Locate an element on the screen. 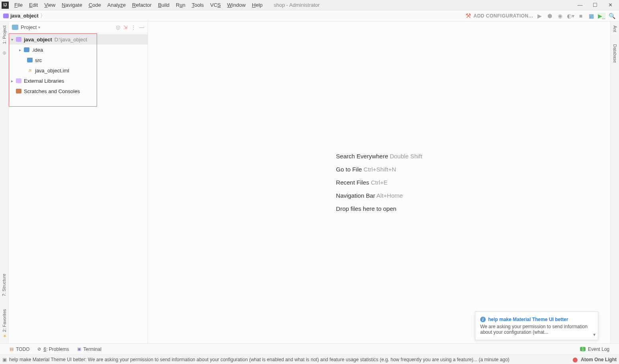 The height and width of the screenshot is (364, 619). dropdown-icon: ▾ is located at coordinates (39, 27).